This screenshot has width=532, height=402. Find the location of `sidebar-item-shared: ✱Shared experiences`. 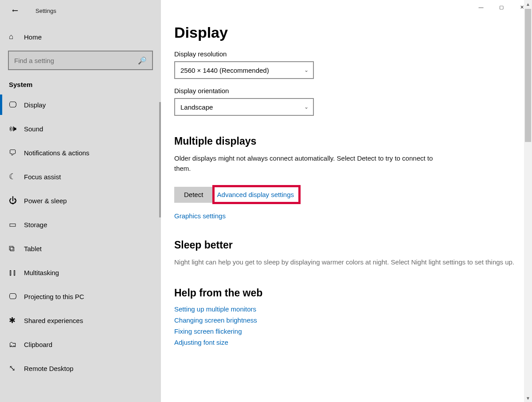

sidebar-item-shared: ✱Shared experiences is located at coordinates (81, 320).